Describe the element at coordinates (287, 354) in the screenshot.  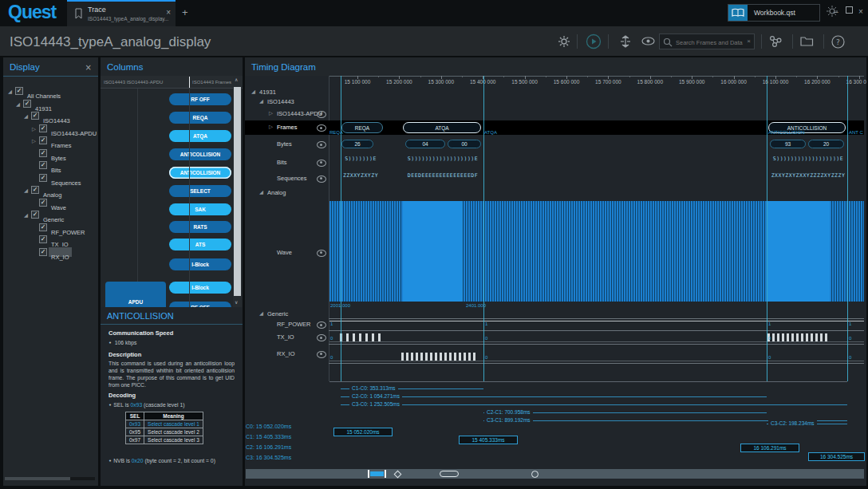
I see `channel-rx_io: RX_IO` at that location.